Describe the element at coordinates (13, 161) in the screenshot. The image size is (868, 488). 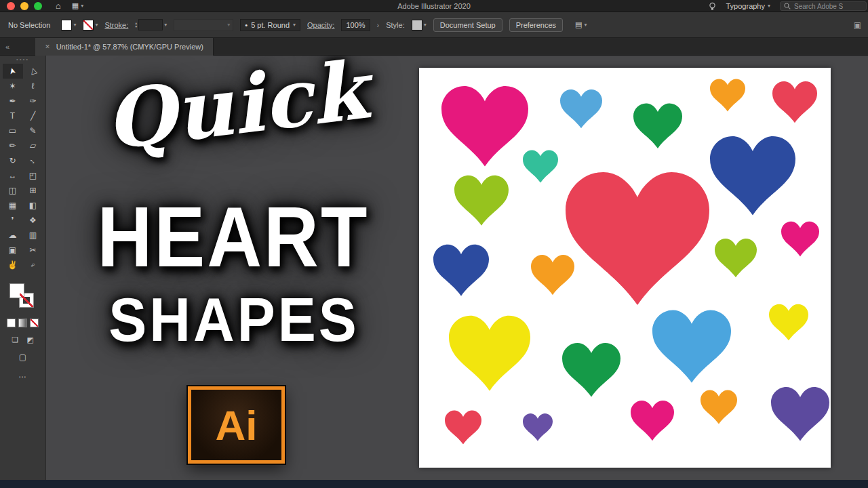
I see `rotate-tool: ↻` at that location.